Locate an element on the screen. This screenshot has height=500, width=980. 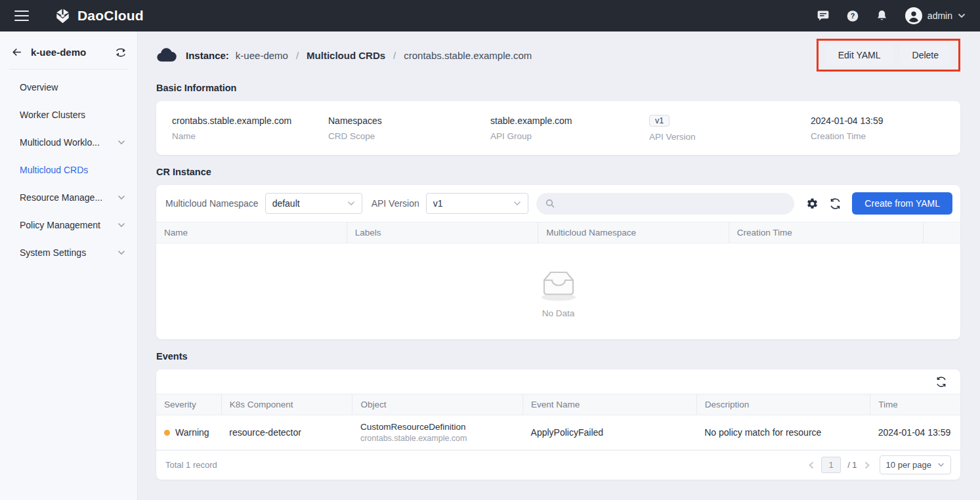
basic-information-card: crontabs.stable.example.com Name Namespa… is located at coordinates (558, 128).